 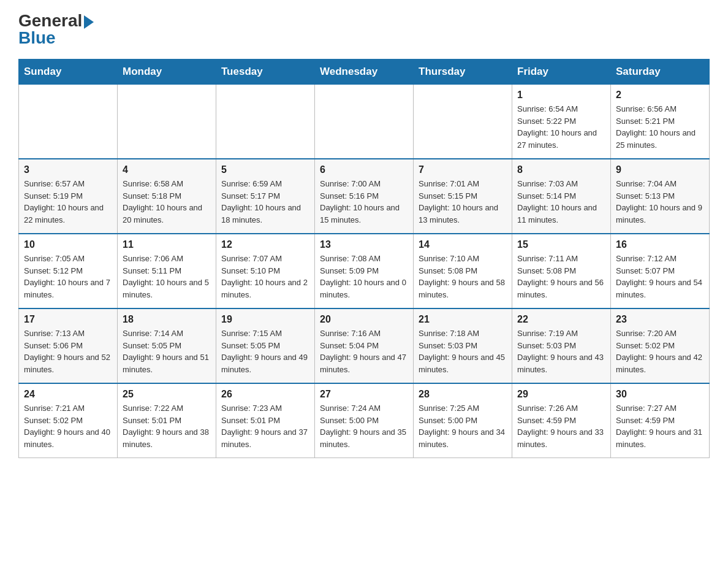 What do you see at coordinates (463, 245) in the screenshot?
I see `day-number: 14` at bounding box center [463, 245].